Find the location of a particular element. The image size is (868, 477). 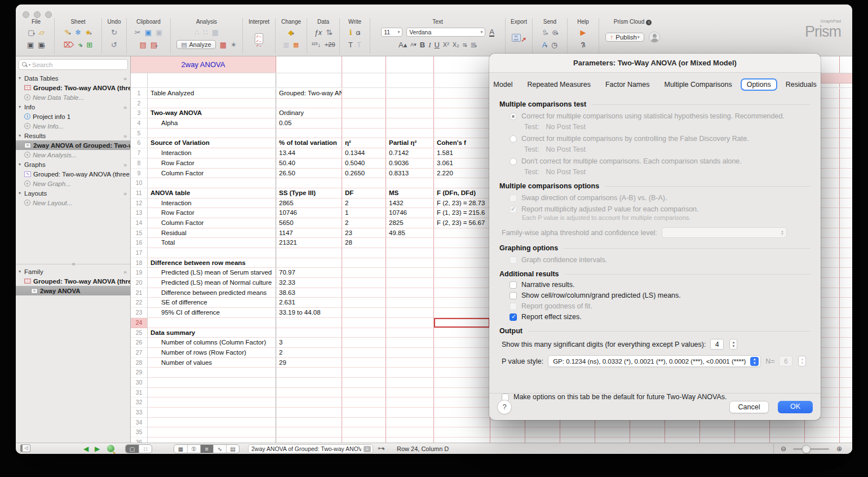

tab-residuals: Residuals is located at coordinates (800, 85).